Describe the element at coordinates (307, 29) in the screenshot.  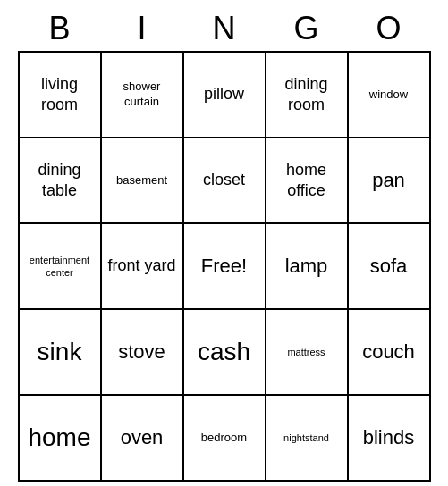
I see `bingo-letter: G` at that location.